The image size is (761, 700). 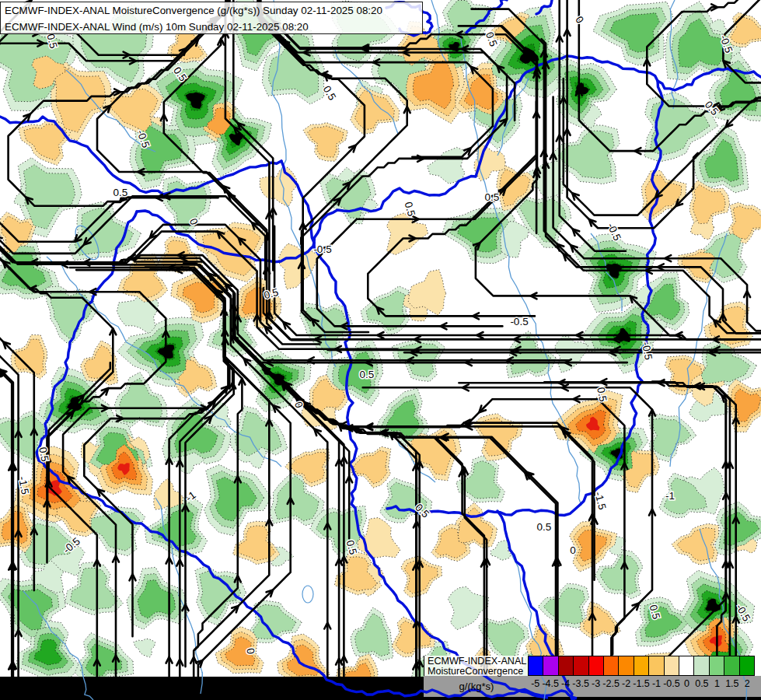 I want to click on legend-title-box: ECMWF-INDEX-ANAL MoistureConvergence, so click(x=477, y=666).